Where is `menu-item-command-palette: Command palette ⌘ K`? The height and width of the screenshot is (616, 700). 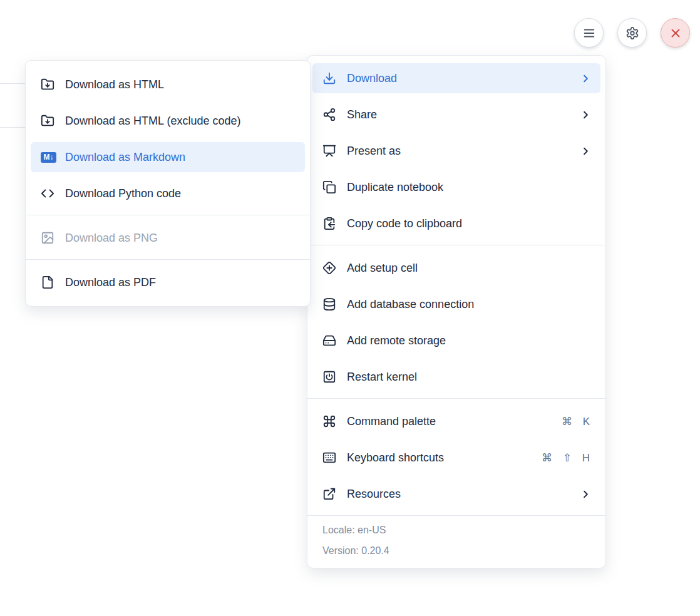
menu-item-command-palette: Command palette ⌘ K is located at coordinates (456, 421).